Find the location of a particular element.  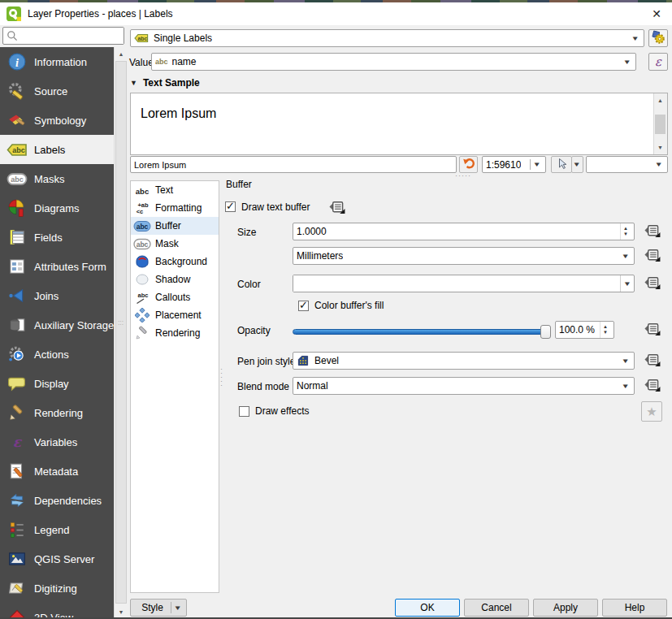

tab-buffer: abcBuffer is located at coordinates (175, 226).